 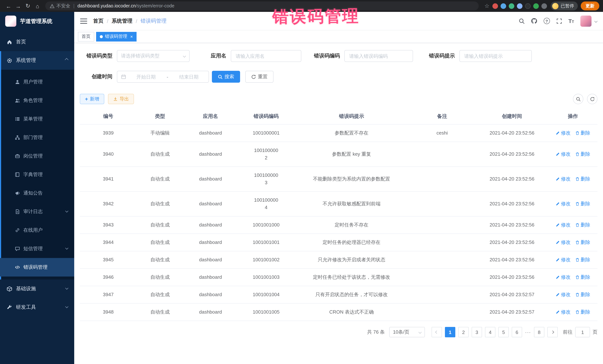 What do you see at coordinates (37, 212) in the screenshot?
I see `sidebar-item-audit: 审计日志` at bounding box center [37, 212].